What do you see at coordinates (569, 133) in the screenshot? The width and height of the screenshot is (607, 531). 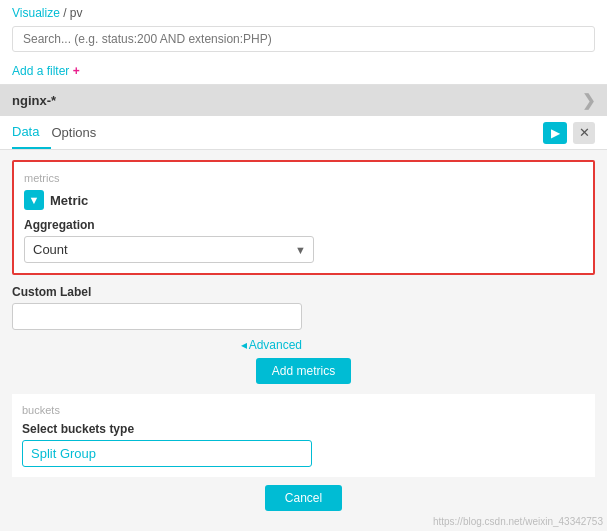 I see `tab-actions: ▶ ✕` at bounding box center [569, 133].